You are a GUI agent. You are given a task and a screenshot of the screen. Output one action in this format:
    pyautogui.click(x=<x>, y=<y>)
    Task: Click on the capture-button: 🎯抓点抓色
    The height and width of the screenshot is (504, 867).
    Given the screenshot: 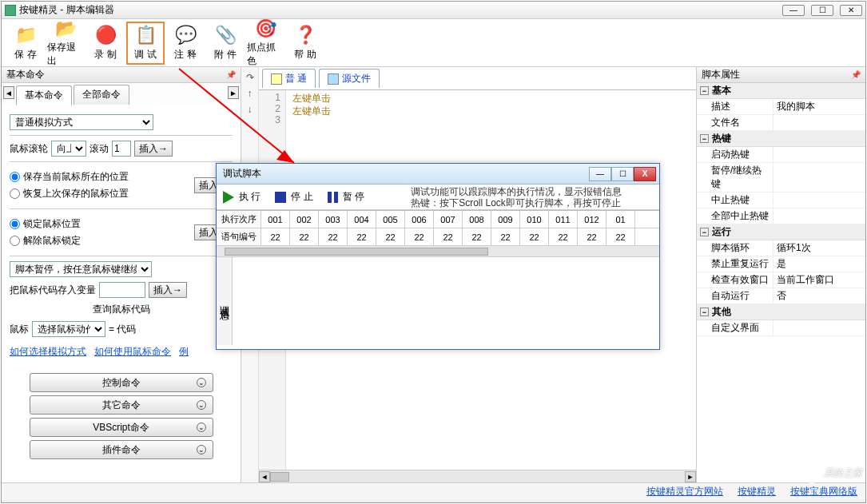 What is the action you would take?
    pyautogui.click(x=265, y=43)
    